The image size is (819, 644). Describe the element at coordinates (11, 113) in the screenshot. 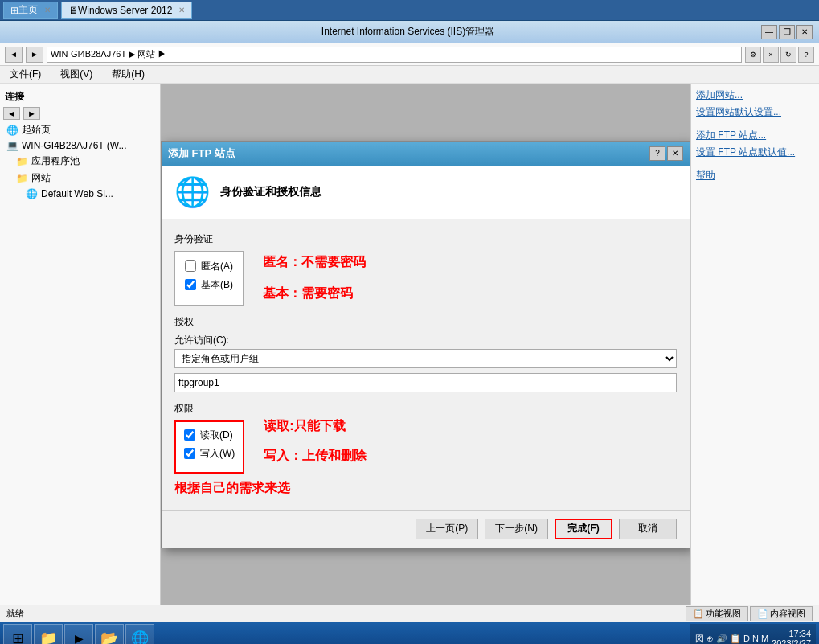

I see `sidebar-back-button: ◄` at that location.